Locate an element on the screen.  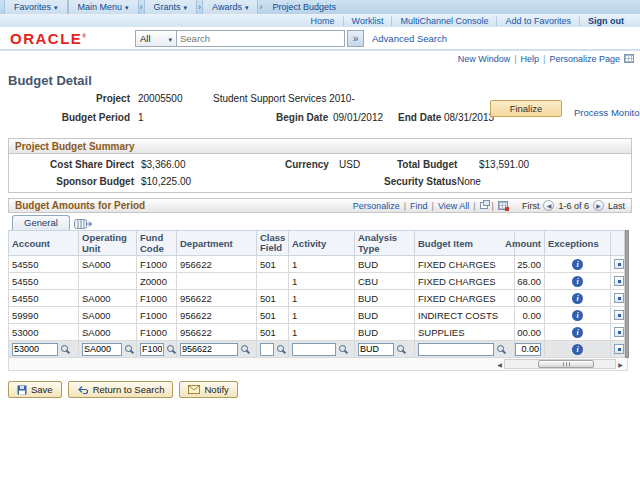
breadcrumb-favorites-label: Favorites is located at coordinates (32, 7).